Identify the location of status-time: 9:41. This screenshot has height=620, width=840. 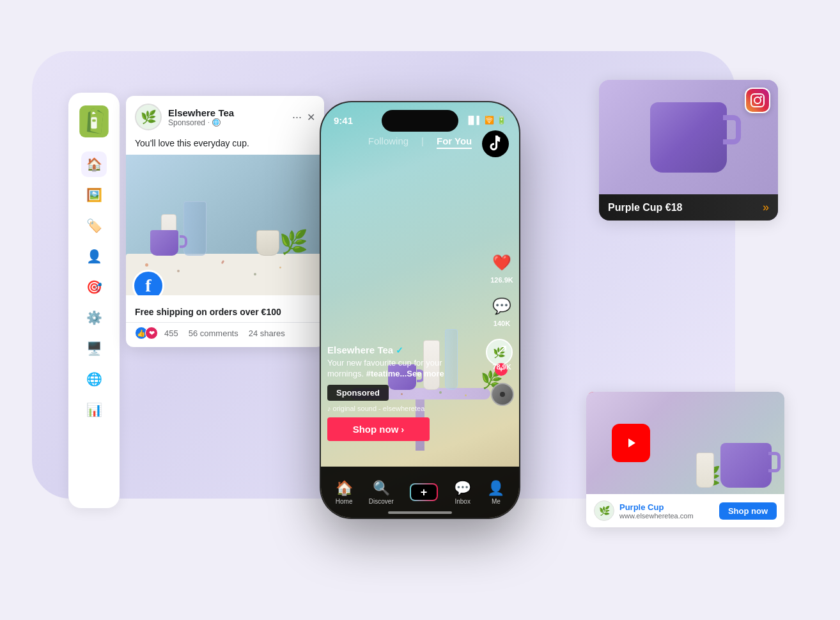
(343, 120).